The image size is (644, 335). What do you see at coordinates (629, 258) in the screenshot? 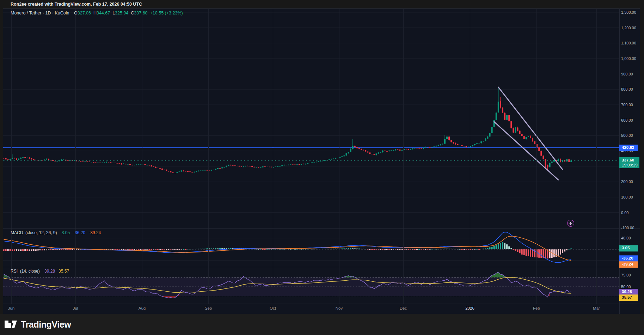
I see `macd-line-badge: -36.20` at bounding box center [629, 258].